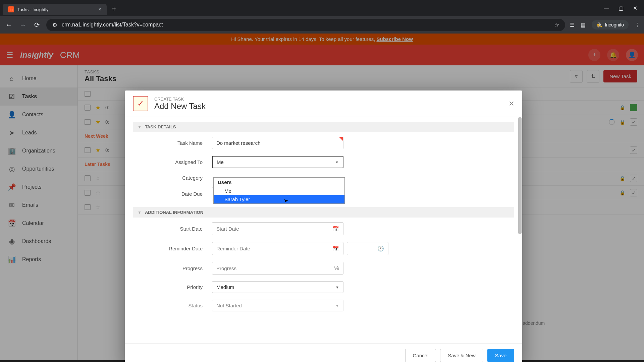  Describe the element at coordinates (279, 191) in the screenshot. I see `dropdown-option-me: Me` at that location.